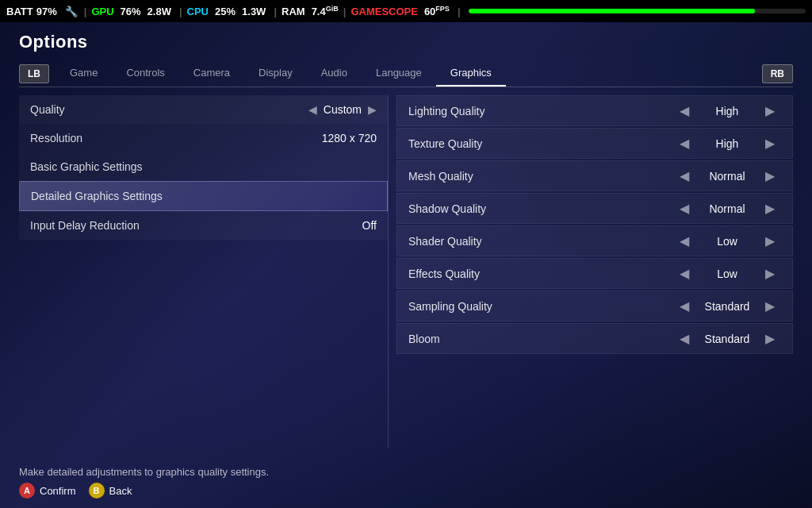 Image resolution: width=812 pixels, height=508 pixels. What do you see at coordinates (198, 11) in the screenshot?
I see `cpu-label: CPU` at bounding box center [198, 11].